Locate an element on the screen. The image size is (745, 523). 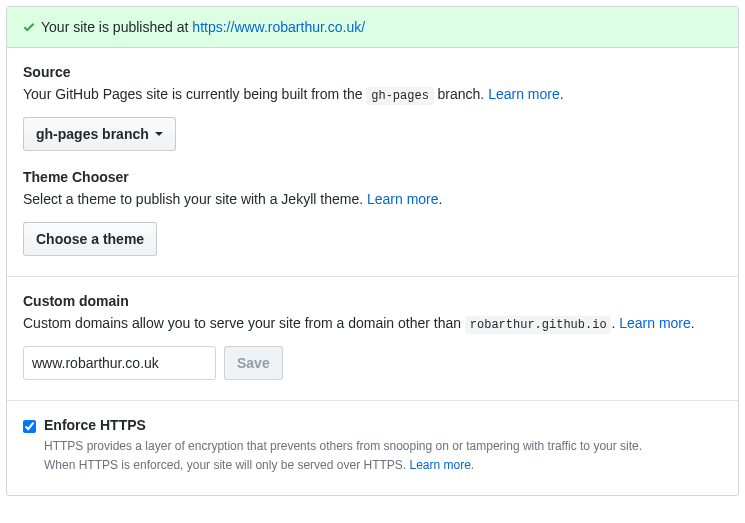
source-desc-after: branch. is located at coordinates (461, 94).